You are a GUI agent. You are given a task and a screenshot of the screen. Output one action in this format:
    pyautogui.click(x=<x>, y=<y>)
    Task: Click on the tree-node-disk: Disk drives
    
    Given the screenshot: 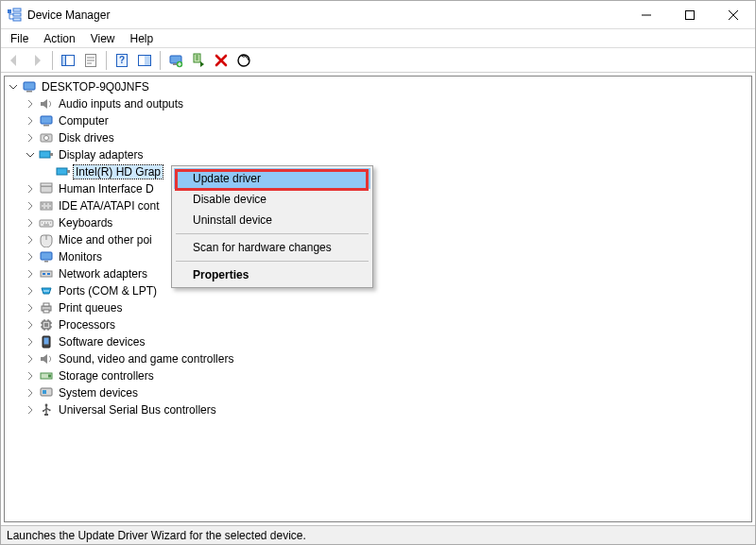 What is the action you would take?
    pyautogui.click(x=378, y=138)
    